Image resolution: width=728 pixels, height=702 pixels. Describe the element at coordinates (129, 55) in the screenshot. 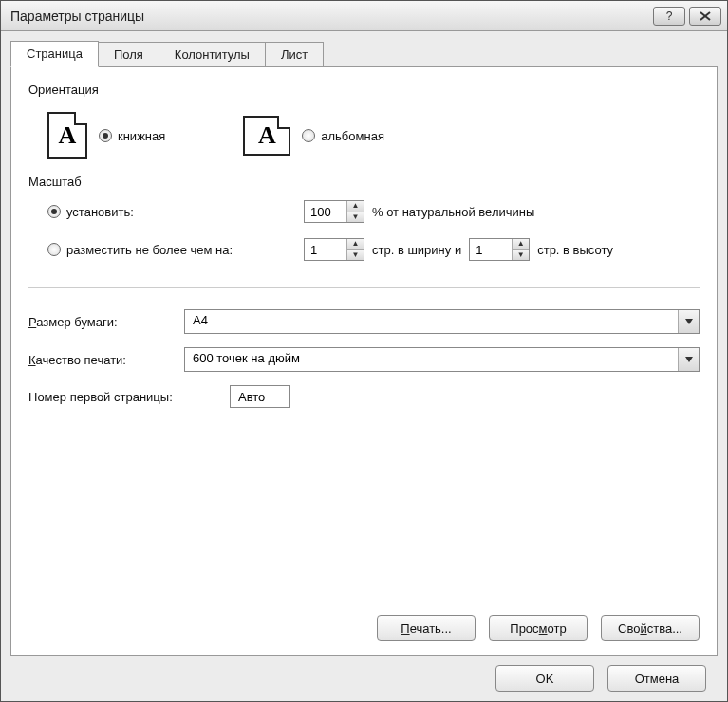

I see `tab-margins: Поля` at that location.